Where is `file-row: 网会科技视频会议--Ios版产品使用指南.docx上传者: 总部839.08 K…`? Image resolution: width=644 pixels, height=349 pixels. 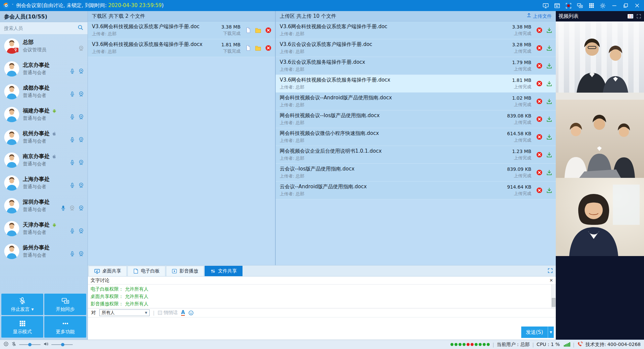
file-row: 网会科技视频会议--Ios版产品使用指南.docx上传者: 总部839.08 K… is located at coordinates (416, 119).